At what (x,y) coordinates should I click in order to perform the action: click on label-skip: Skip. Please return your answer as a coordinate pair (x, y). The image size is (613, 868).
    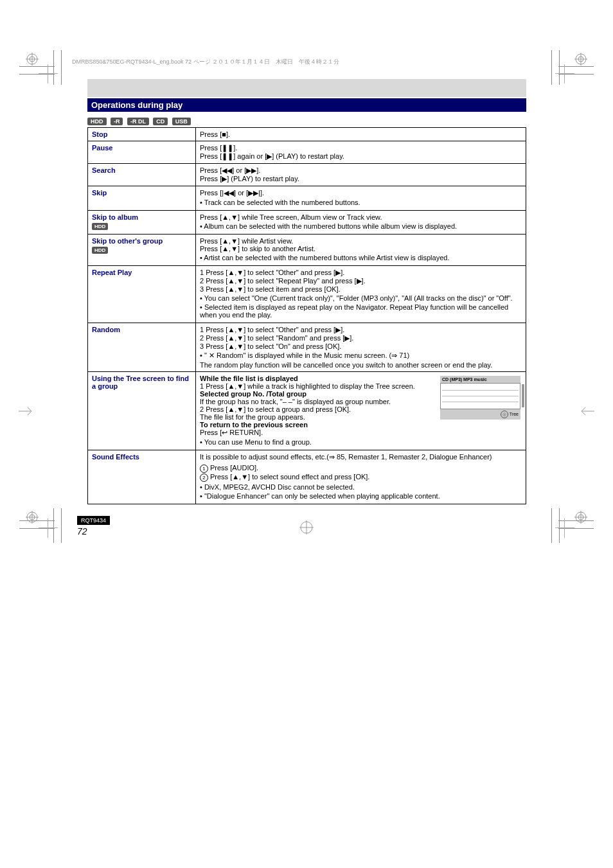
    Looking at the image, I should click on (142, 199).